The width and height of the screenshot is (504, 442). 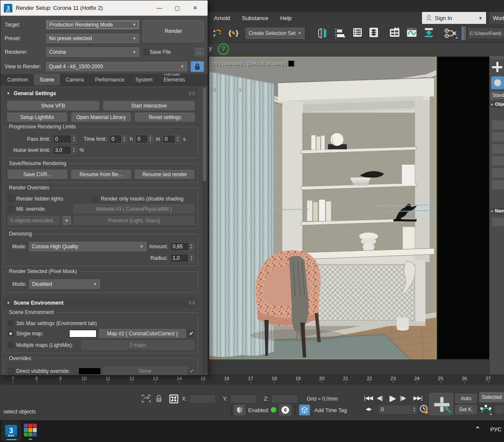 What do you see at coordinates (454, 18) in the screenshot?
I see `sign-in-button: Sign In ▼` at bounding box center [454, 18].